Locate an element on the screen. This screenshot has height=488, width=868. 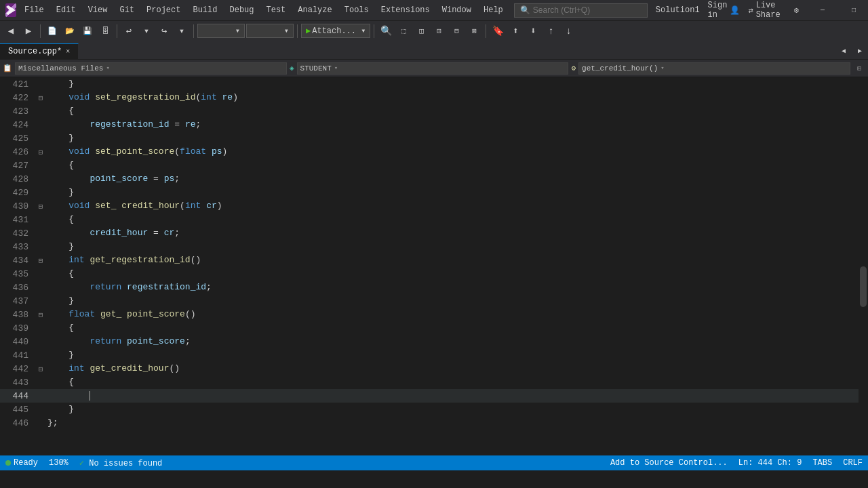
bookmark-button: 🔖 is located at coordinates (498, 31).